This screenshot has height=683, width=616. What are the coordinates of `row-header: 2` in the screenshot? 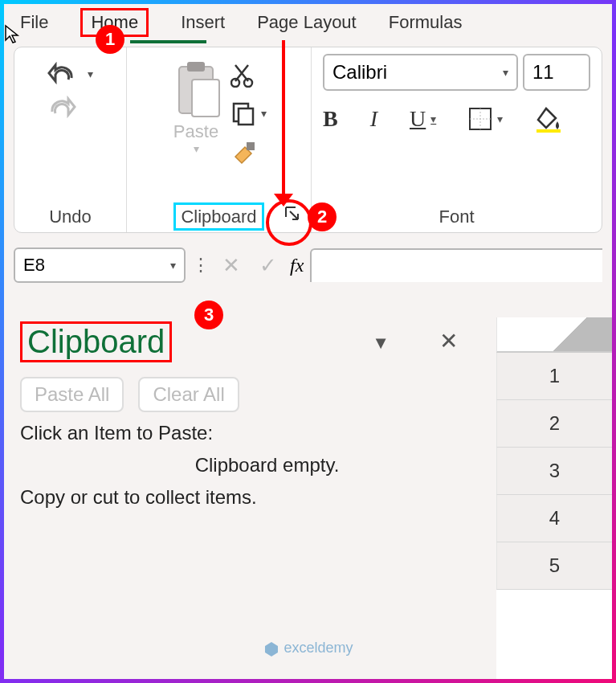 It's located at (554, 424).